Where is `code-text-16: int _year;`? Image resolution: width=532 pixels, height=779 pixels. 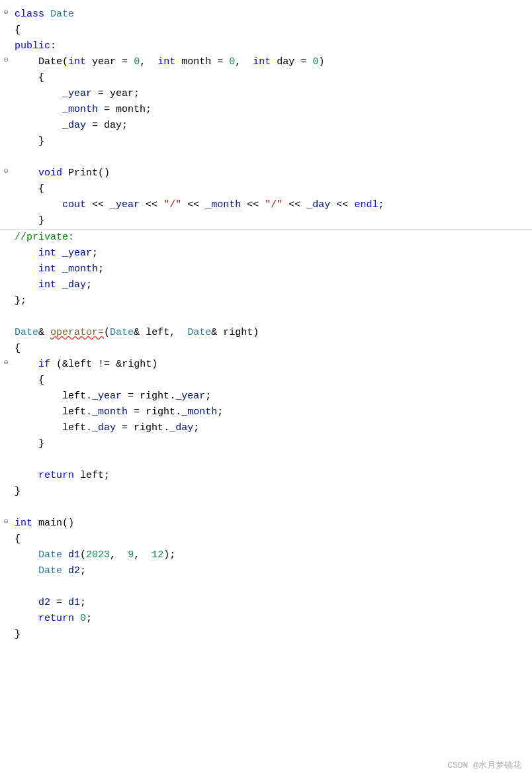 code-text-16: int _year; is located at coordinates (272, 253).